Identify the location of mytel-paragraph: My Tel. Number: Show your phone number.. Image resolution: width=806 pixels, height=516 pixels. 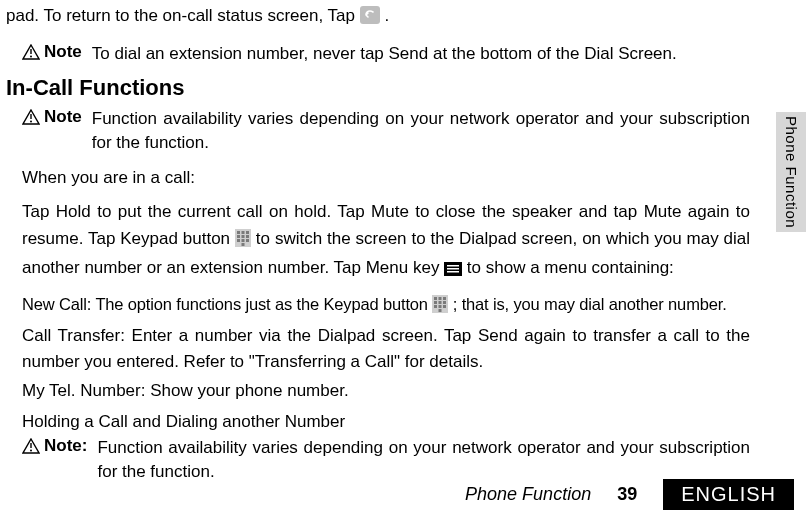
(386, 391).